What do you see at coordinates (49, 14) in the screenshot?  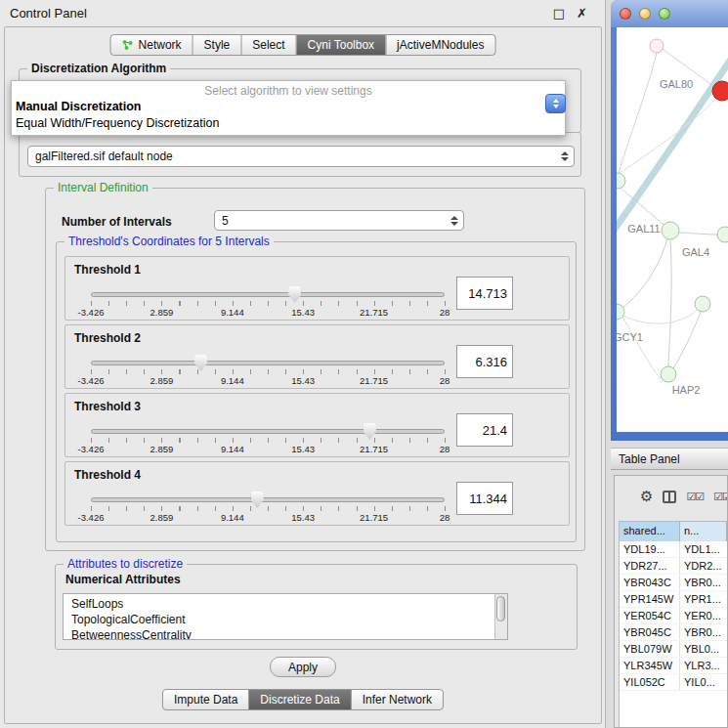 I see `window-title: Control Panel` at bounding box center [49, 14].